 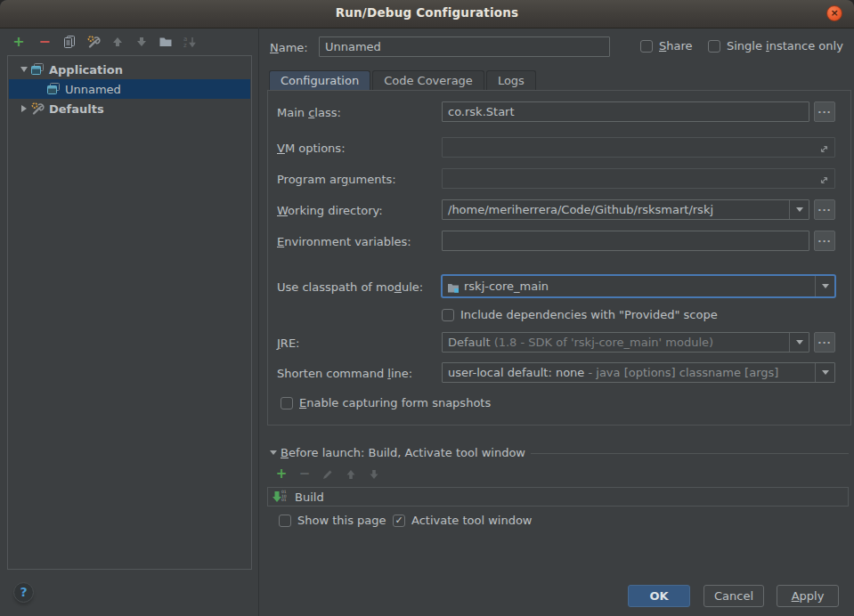 What do you see at coordinates (676, 46) in the screenshot?
I see `share-label: Share` at bounding box center [676, 46].